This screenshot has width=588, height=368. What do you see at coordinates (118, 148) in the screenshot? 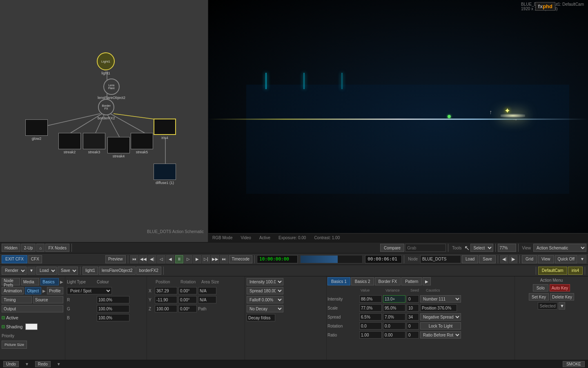
I see `node-streak4: streak4` at bounding box center [118, 148].